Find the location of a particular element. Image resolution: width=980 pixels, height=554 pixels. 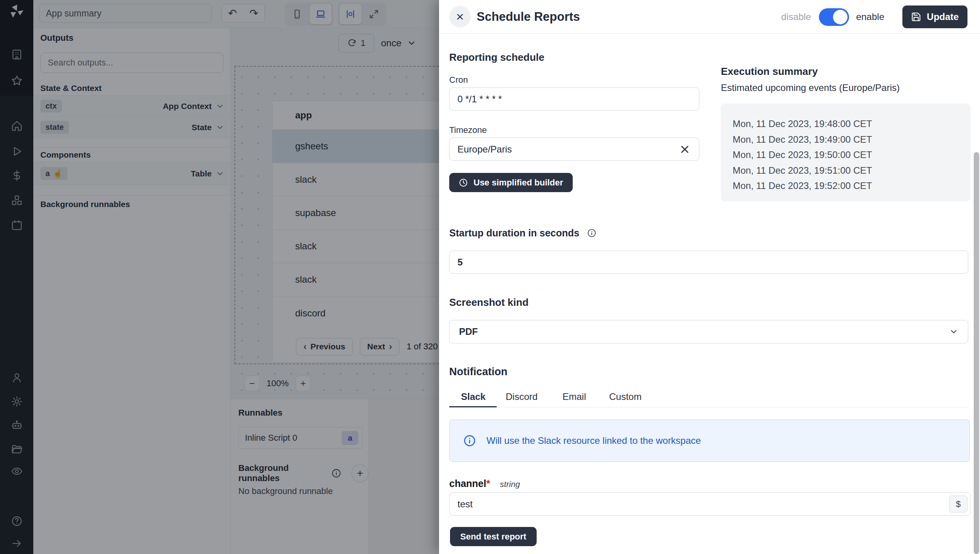

alert-text: Will use the Slack resource linked to th… is located at coordinates (593, 441).